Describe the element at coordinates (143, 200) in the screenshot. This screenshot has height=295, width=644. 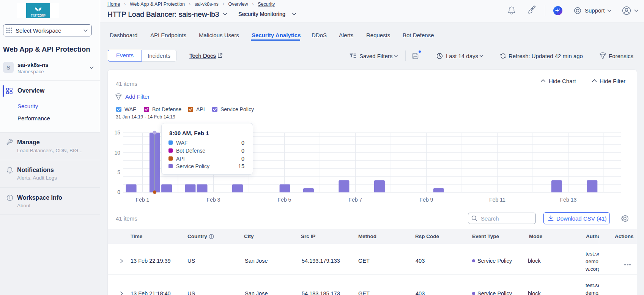
I see `svg-text: Feb 1` at that location.